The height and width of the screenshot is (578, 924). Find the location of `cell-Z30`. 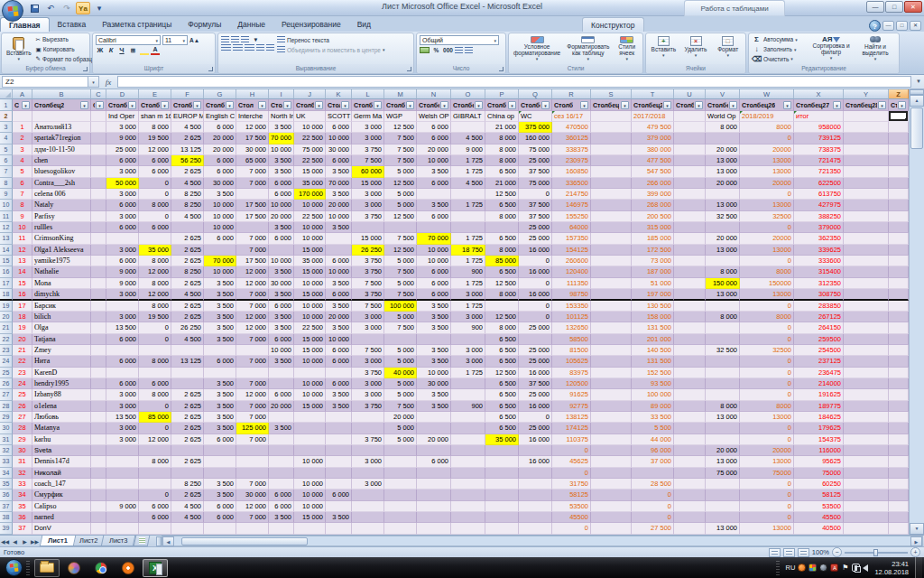

cell-Z30 is located at coordinates (899, 428).